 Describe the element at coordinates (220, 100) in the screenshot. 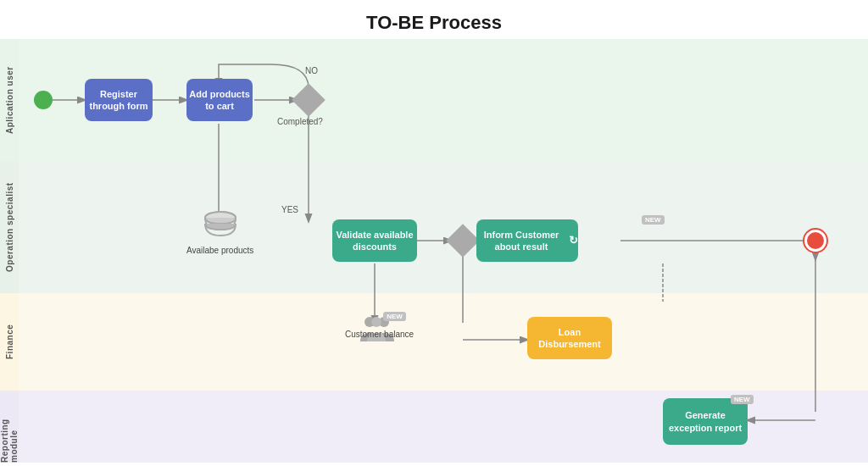

I see `add-products-node: Add products to cart` at that location.